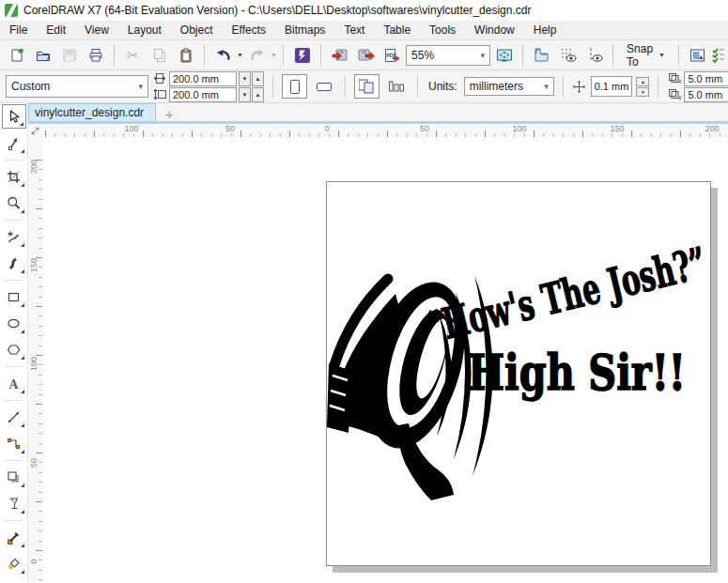  I want to click on nudge-increase-button: ▲, so click(643, 82).